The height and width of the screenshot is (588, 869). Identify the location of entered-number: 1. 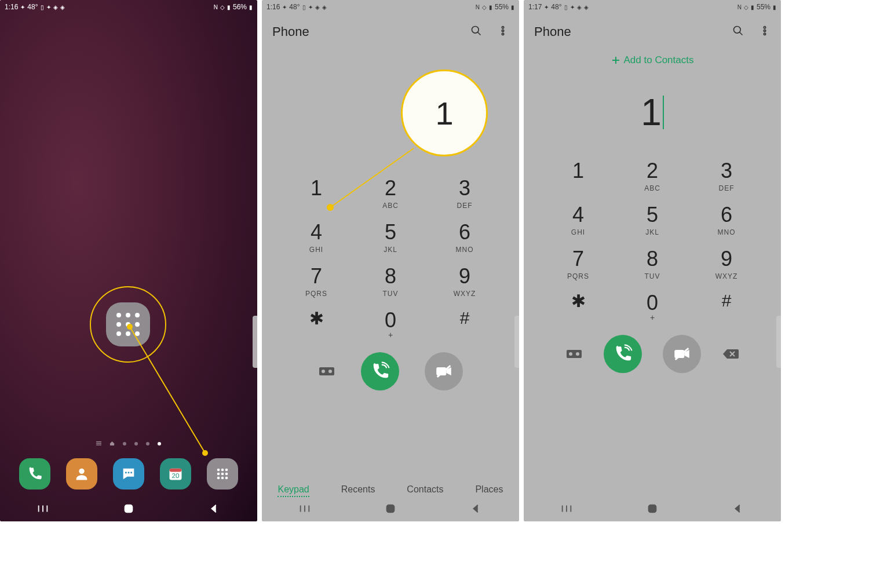
(651, 112).